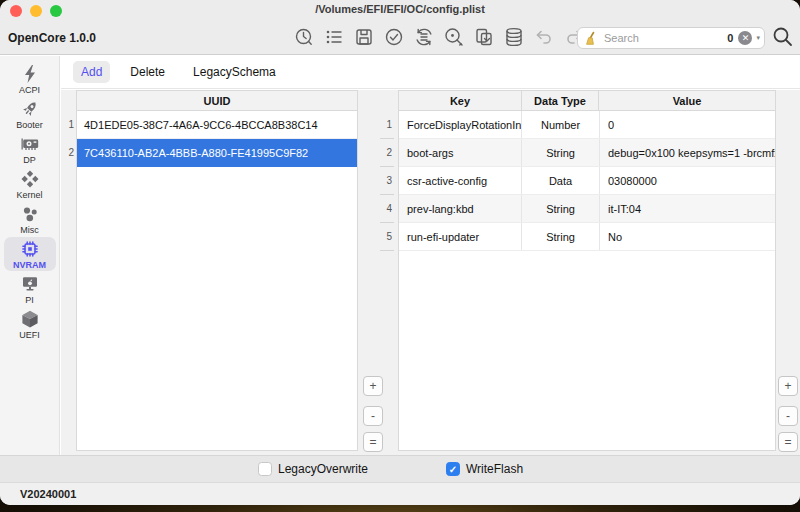 This screenshot has width=800, height=512. Describe the element at coordinates (48, 494) in the screenshot. I see `version-label: V20240001` at that location.